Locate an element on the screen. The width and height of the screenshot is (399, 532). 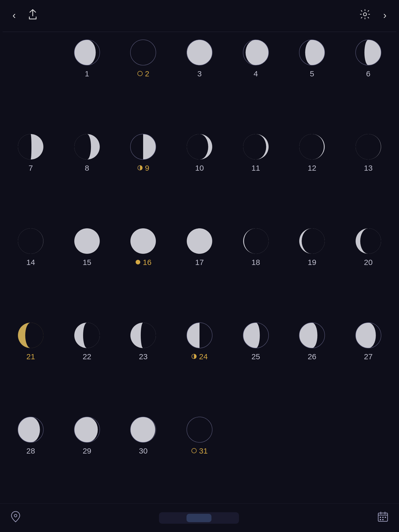
next-button: › is located at coordinates (385, 16).